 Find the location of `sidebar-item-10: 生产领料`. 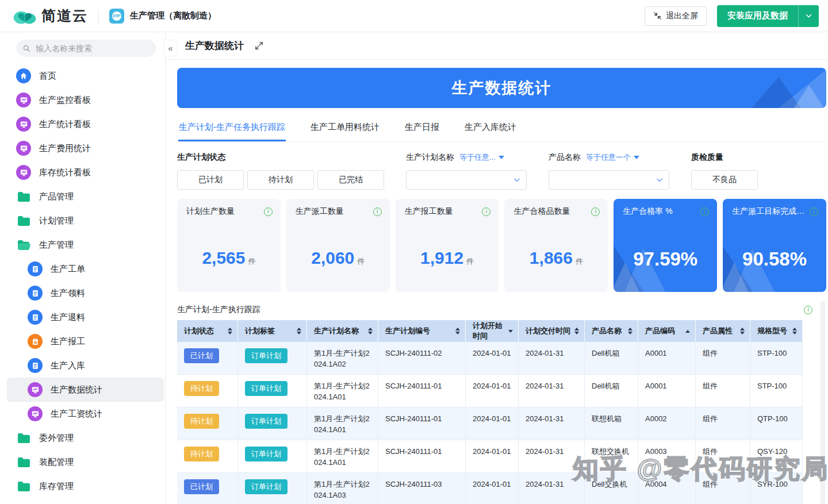

sidebar-item-10: 生产领料 is located at coordinates (82, 293).